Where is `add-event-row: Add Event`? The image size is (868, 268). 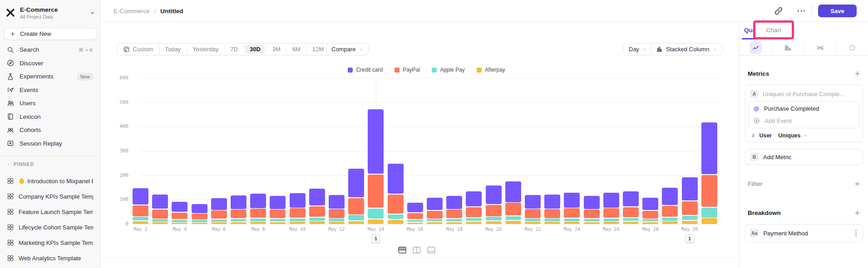 add-event-row: Add Event is located at coordinates (804, 121).